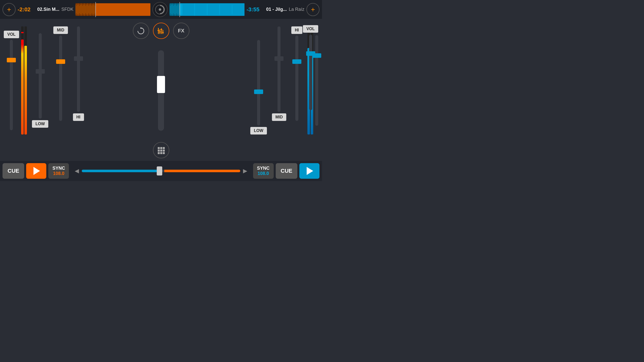  Describe the element at coordinates (309, 171) in the screenshot. I see `play-right-button` at that location.